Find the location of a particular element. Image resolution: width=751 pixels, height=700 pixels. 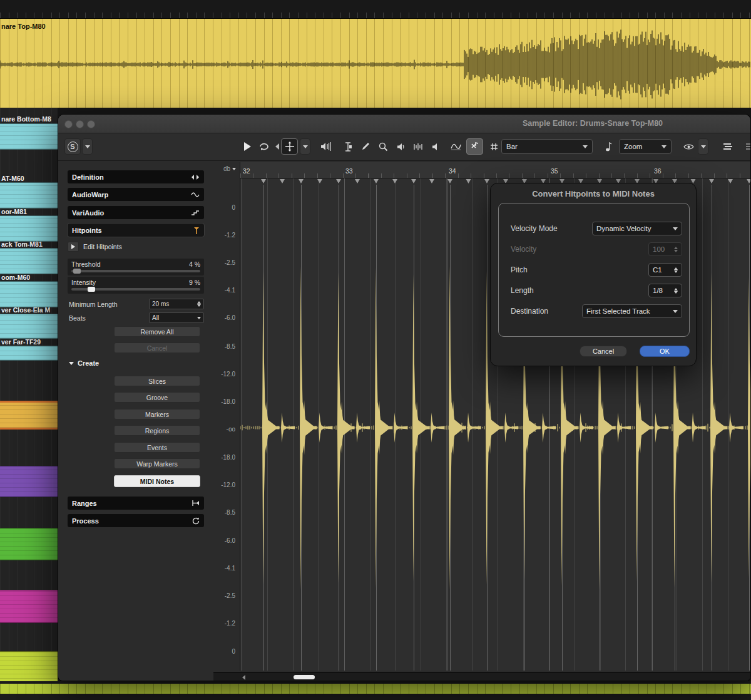

track-label: nare Bottom-M8 is located at coordinates (26, 119).